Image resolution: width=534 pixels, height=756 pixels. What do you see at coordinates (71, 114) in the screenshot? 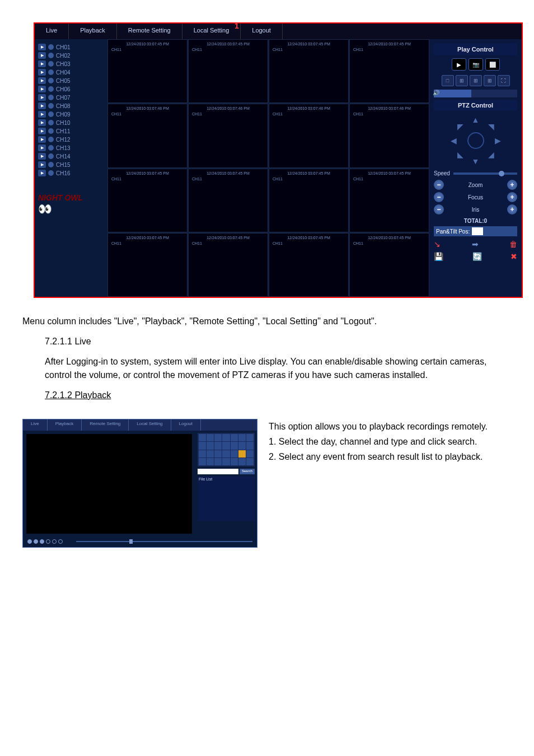
I see `channel-row: ▶CH09` at bounding box center [71, 114].